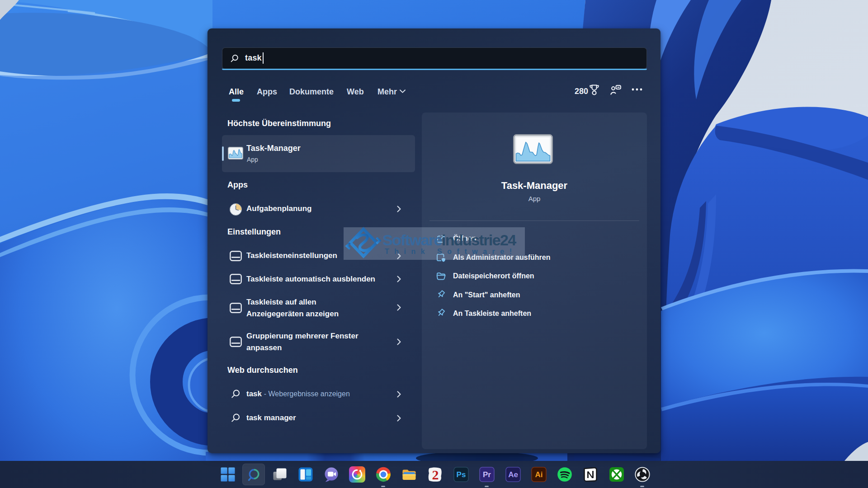 The image size is (868, 488). I want to click on svg-text: Ai, so click(539, 474).